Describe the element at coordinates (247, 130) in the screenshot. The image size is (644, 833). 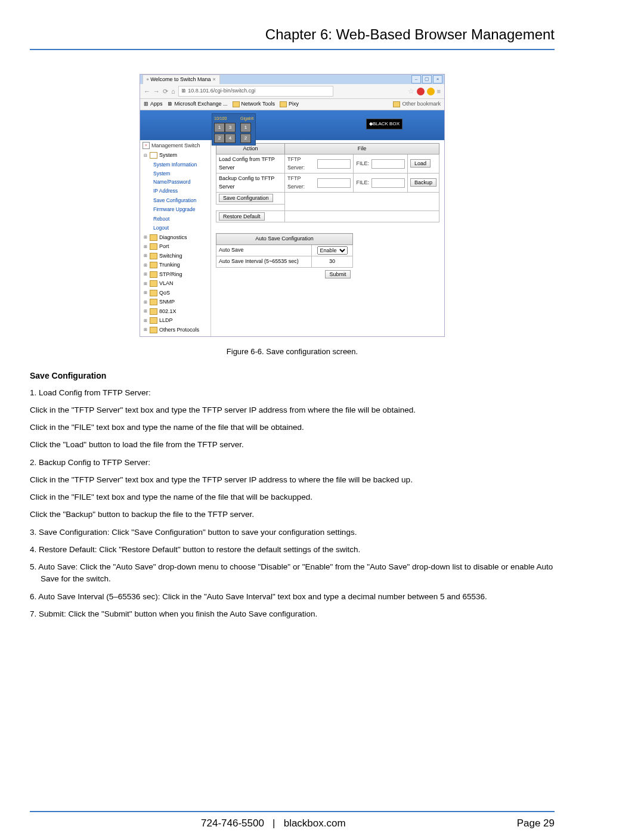
I see `port-group-gigabit: Gigabit 1 2` at that location.